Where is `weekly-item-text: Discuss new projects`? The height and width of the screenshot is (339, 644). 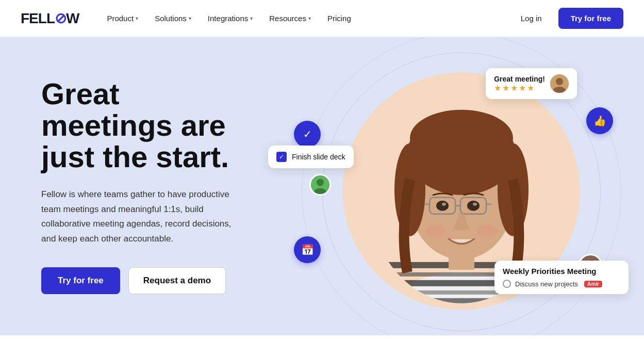
weekly-item-text: Discuss new projects is located at coordinates (547, 284).